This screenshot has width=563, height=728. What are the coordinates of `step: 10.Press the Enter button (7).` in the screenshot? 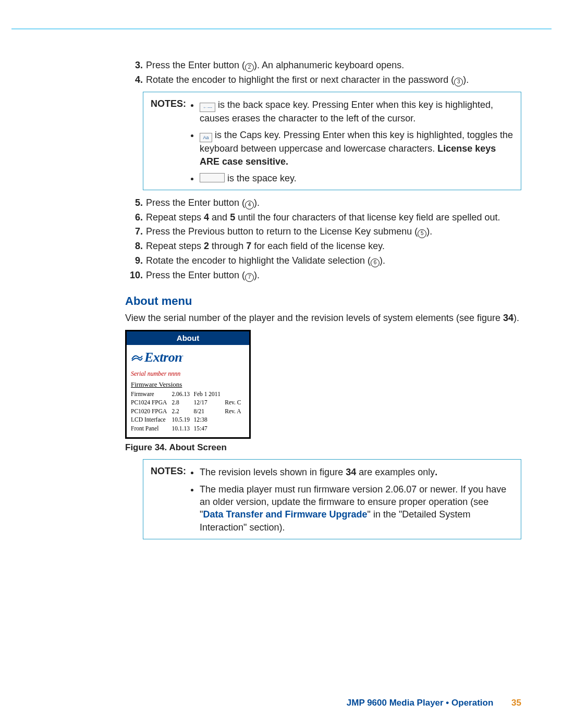 It's located at (323, 275).